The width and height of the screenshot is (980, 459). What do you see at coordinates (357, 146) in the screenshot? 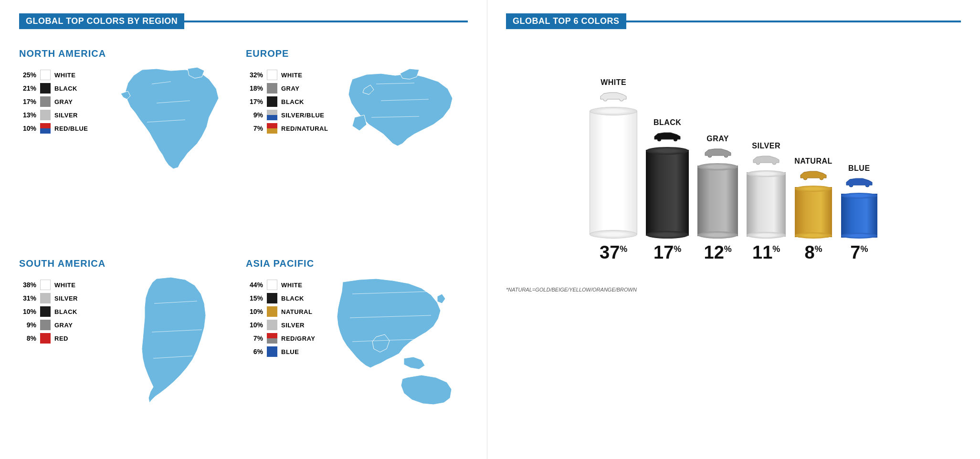
I see `region-europe: EUROPE 32% WHITE 18% GRAY 17%` at bounding box center [357, 146].